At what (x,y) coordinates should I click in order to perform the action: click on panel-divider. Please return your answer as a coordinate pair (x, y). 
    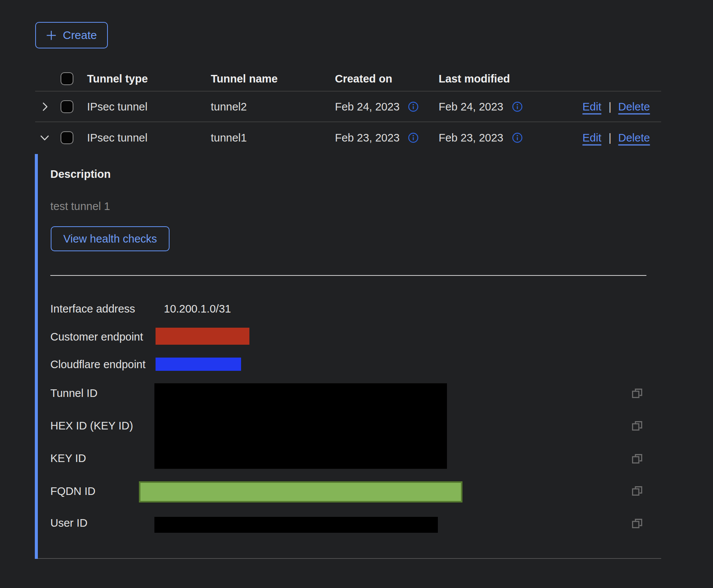
    Looking at the image, I should click on (348, 275).